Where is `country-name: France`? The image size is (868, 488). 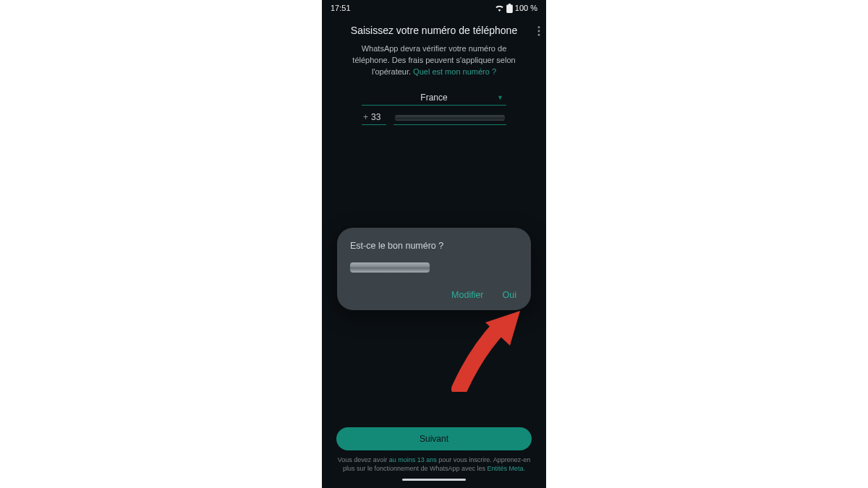 country-name: France is located at coordinates (434, 98).